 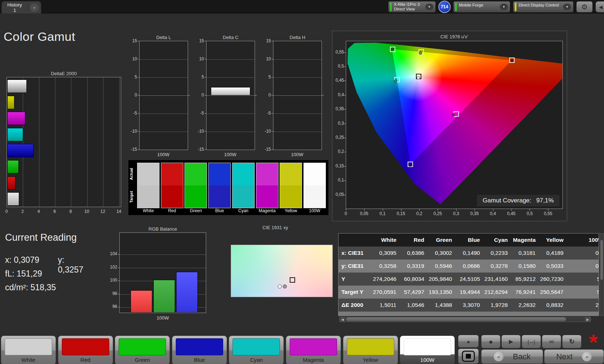 I want to click on delta-h-title: Delta H, so click(x=297, y=38).